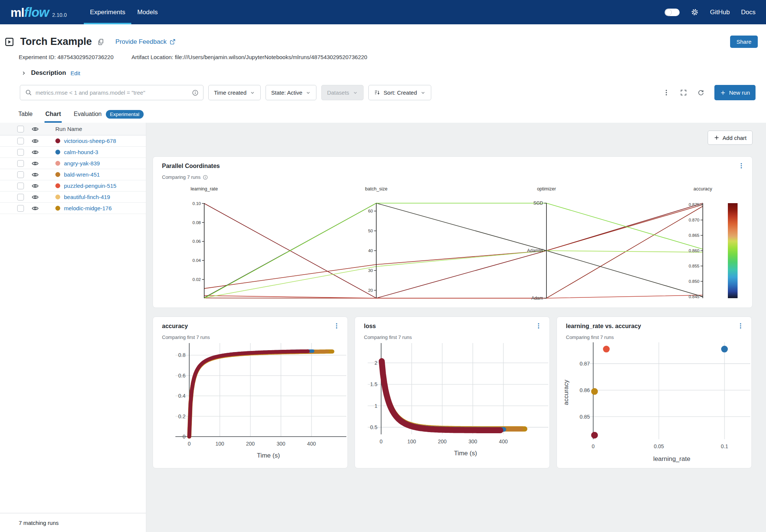 Image resolution: width=766 pixels, height=532 pixels. What do you see at coordinates (87, 197) in the screenshot?
I see `run-name-link: beautiful-finch-419` at bounding box center [87, 197].